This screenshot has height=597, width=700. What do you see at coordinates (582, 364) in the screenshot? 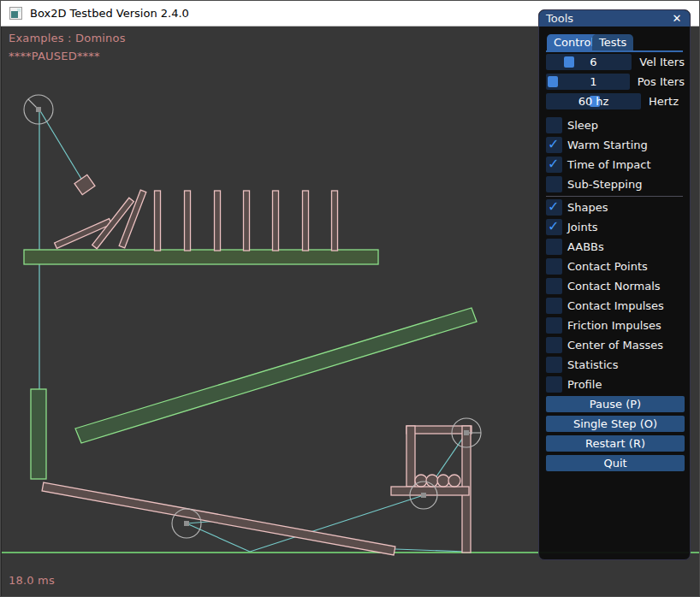
I see `check-statistics: ✓ Statistics` at bounding box center [582, 364].